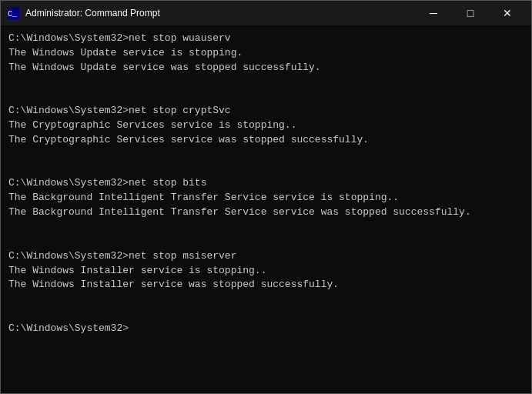  What do you see at coordinates (12, 14) in the screenshot?
I see `svg-text: C_` at bounding box center [12, 14].